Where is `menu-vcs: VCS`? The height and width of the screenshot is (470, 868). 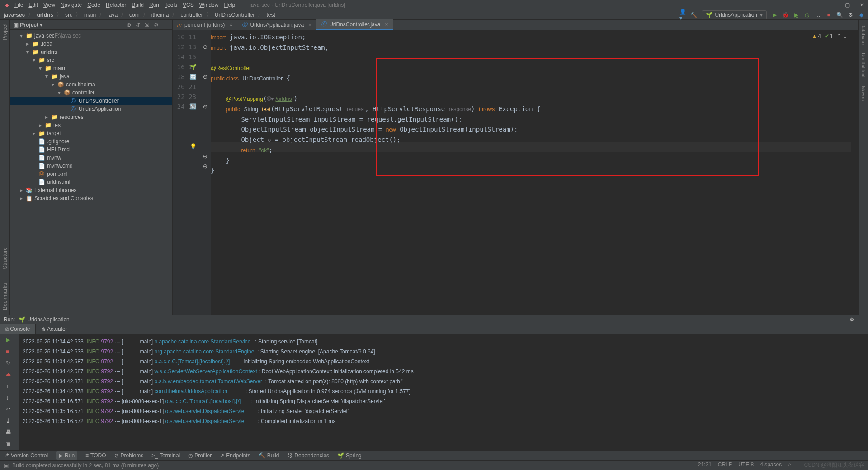
menu-vcs: VCS is located at coordinates (188, 5).